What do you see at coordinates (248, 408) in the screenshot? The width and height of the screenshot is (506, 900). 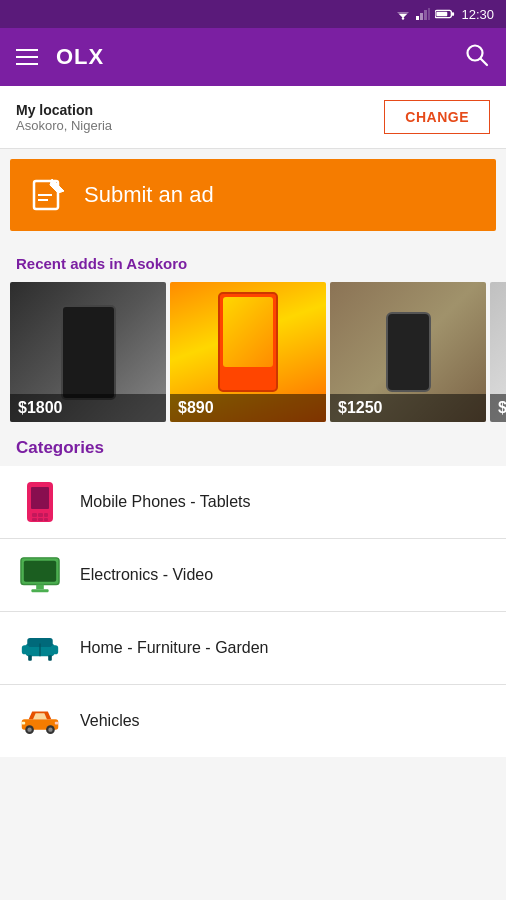 I see `product-price-2: $890` at bounding box center [248, 408].